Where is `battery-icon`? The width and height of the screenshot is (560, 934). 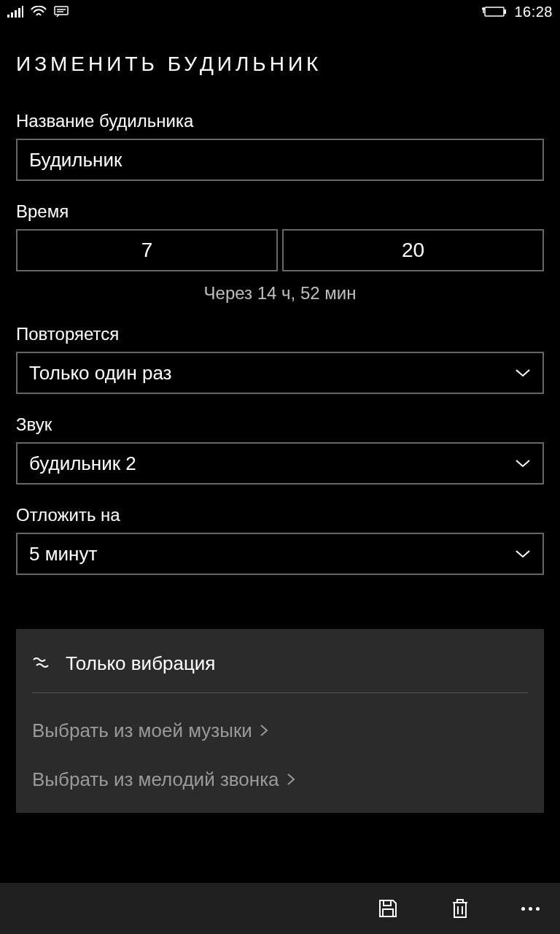 battery-icon is located at coordinates (494, 12).